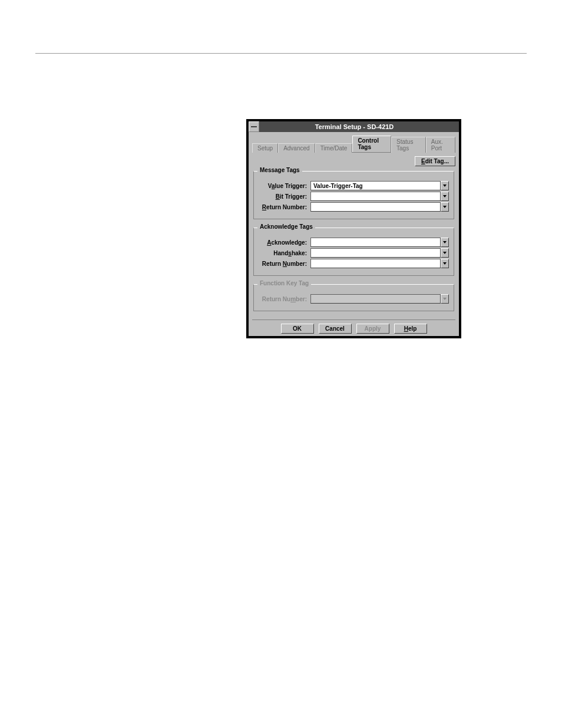  What do you see at coordinates (285, 186) in the screenshot?
I see `label-value-trigger: Value Trigger:` at bounding box center [285, 186].